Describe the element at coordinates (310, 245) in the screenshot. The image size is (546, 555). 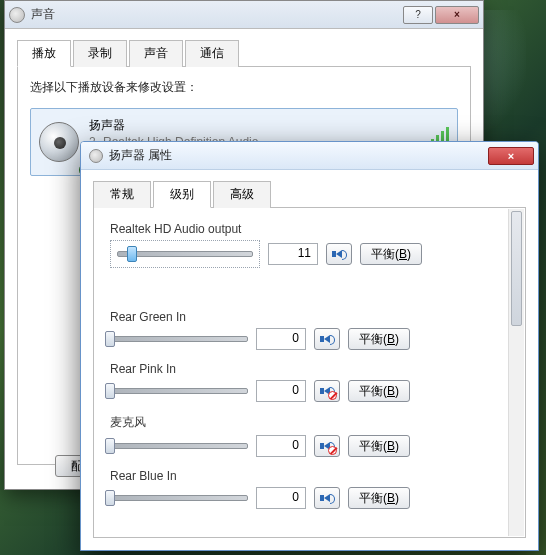
I see `volume-control: Realtek HD Audio output11平衡(B)` at that location.